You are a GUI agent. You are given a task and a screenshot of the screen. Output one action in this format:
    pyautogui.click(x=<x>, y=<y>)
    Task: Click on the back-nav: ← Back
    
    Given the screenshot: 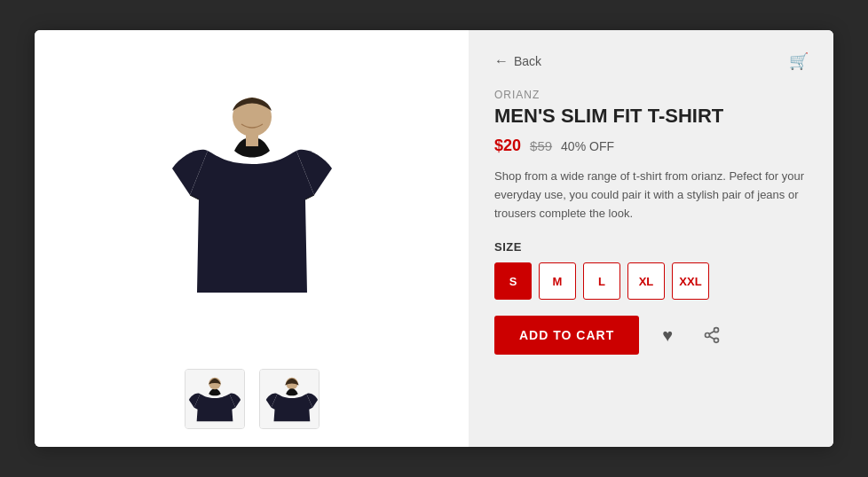 What is the action you would take?
    pyautogui.click(x=518, y=61)
    